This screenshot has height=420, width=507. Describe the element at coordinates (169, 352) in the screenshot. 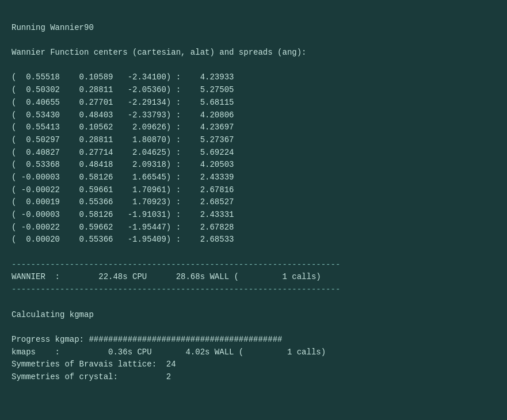

I see `kmaps-timing: kmaps : 0.36s CPU 4.02s WALL ( 1 calls)` at that location.